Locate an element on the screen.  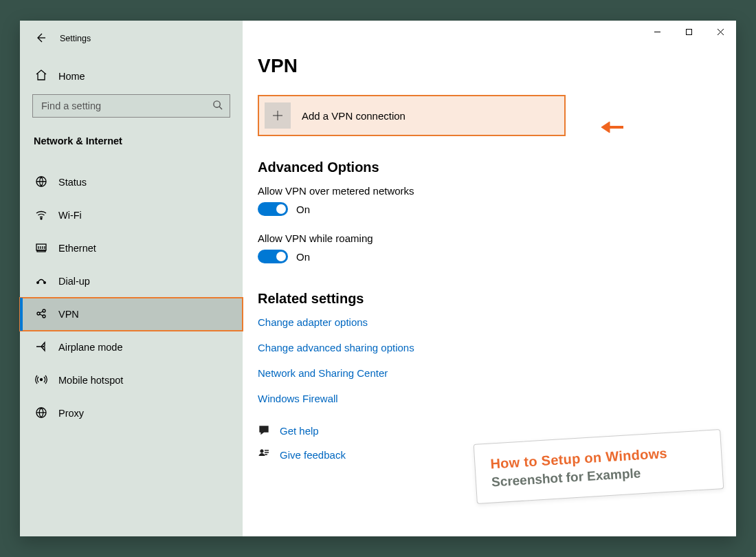
sidebar-item-label: VPN is located at coordinates (69, 314).